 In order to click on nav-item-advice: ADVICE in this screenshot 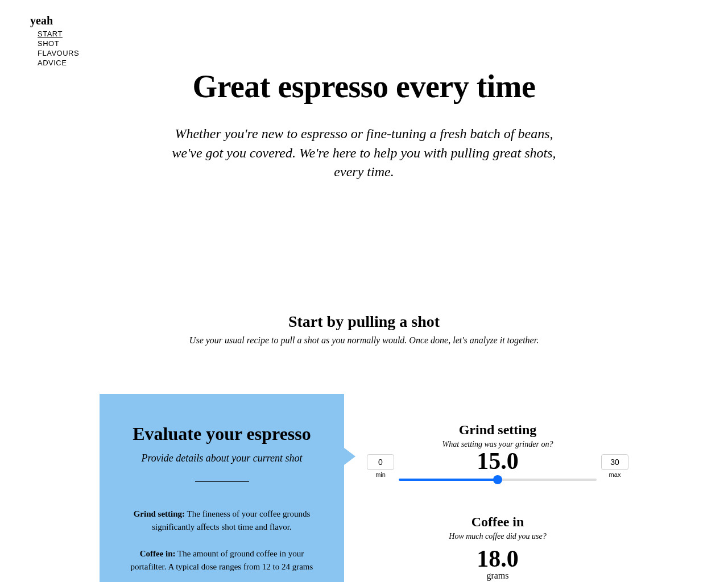, I will do `click(58, 63)`.